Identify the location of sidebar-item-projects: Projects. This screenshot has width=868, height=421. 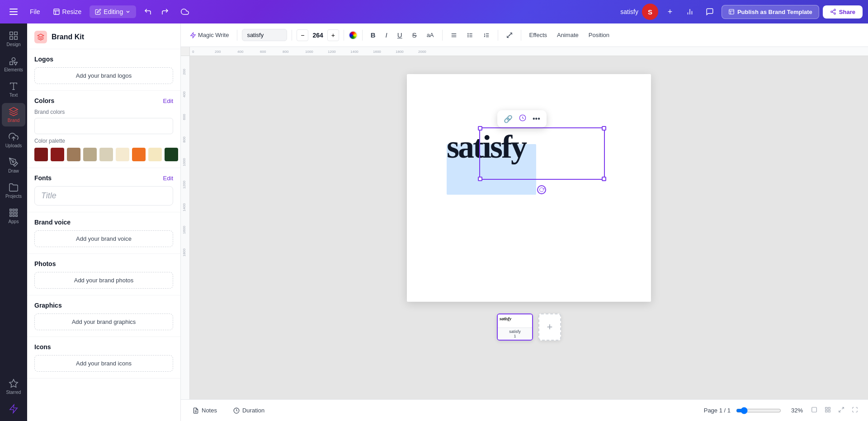
(14, 191).